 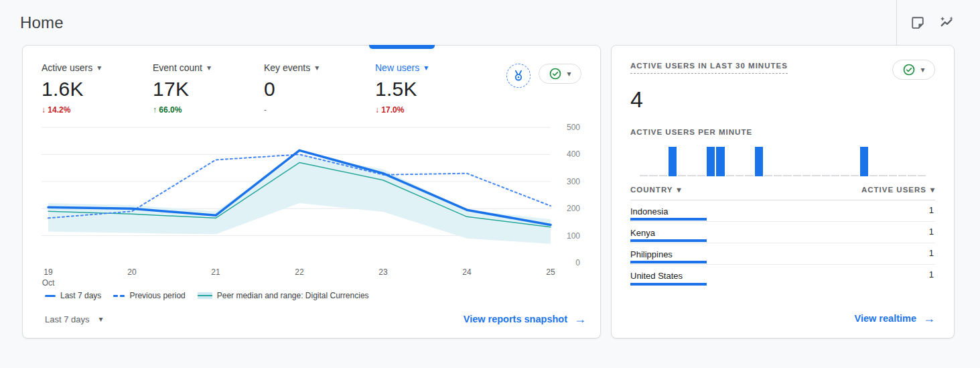 What do you see at coordinates (782, 236) in the screenshot?
I see `realtime-country-table: COUNTRY ▾ ACTIVE USERS ▾ Indonesia 1 Ken…` at bounding box center [782, 236].